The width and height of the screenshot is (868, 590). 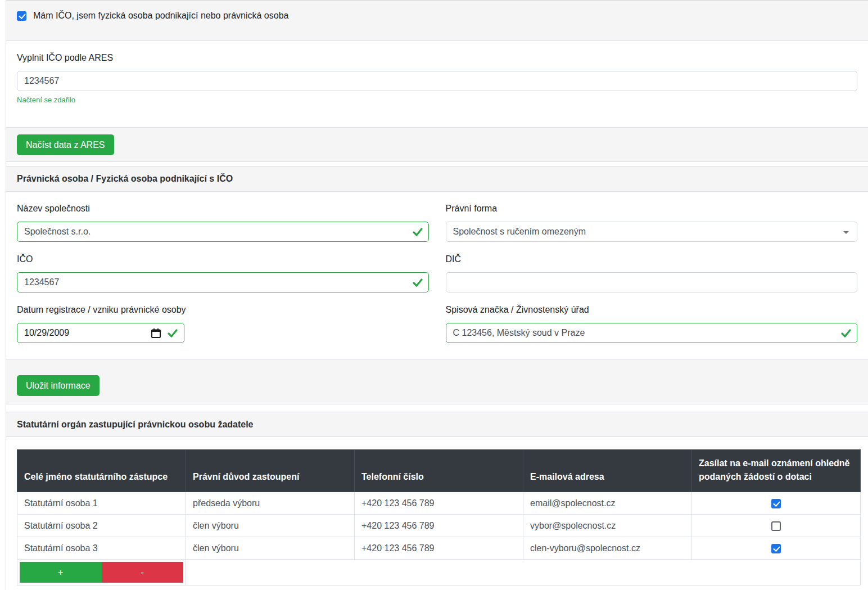 I want to click on table-header-row: Celé jméno statutárního zástupce Právní …, so click(x=439, y=471).